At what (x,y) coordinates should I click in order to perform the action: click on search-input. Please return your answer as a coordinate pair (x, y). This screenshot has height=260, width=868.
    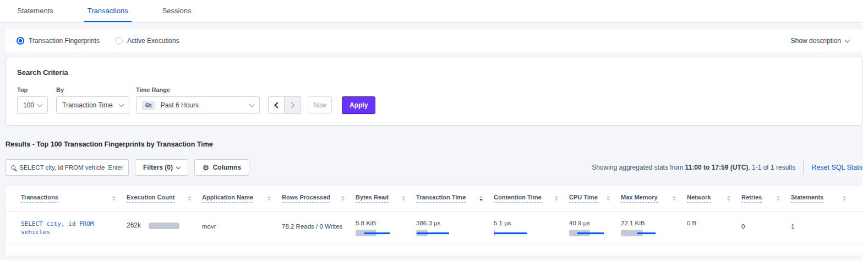
    Looking at the image, I should click on (62, 167).